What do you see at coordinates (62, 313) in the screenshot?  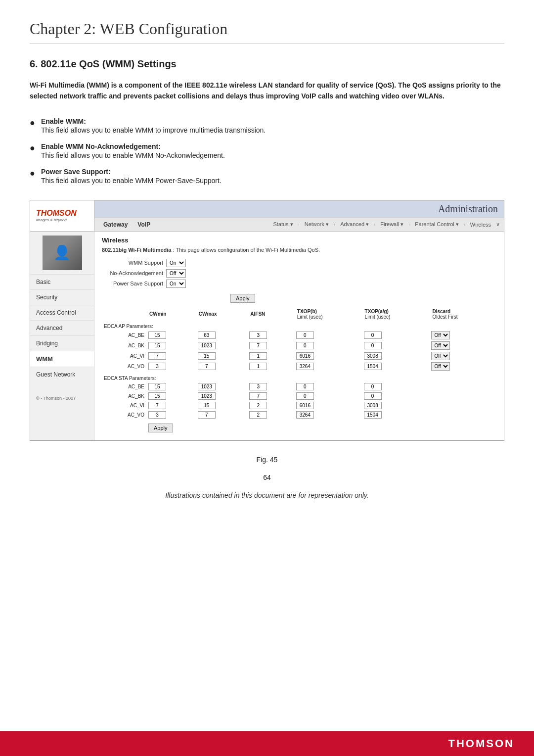 I see `sidebar-item-access-control: Access Control` at bounding box center [62, 313].